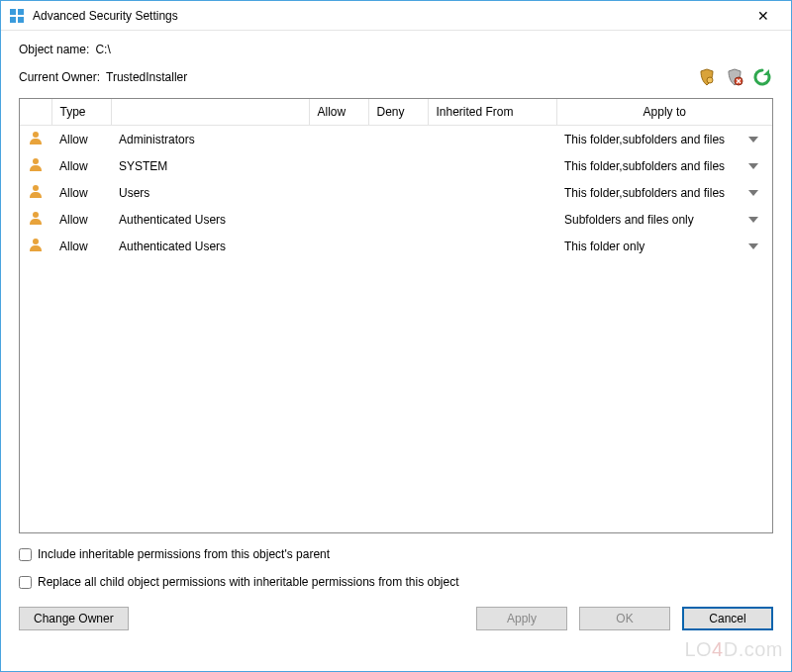  Describe the element at coordinates (604, 246) in the screenshot. I see `apply-text: This folder only` at that location.